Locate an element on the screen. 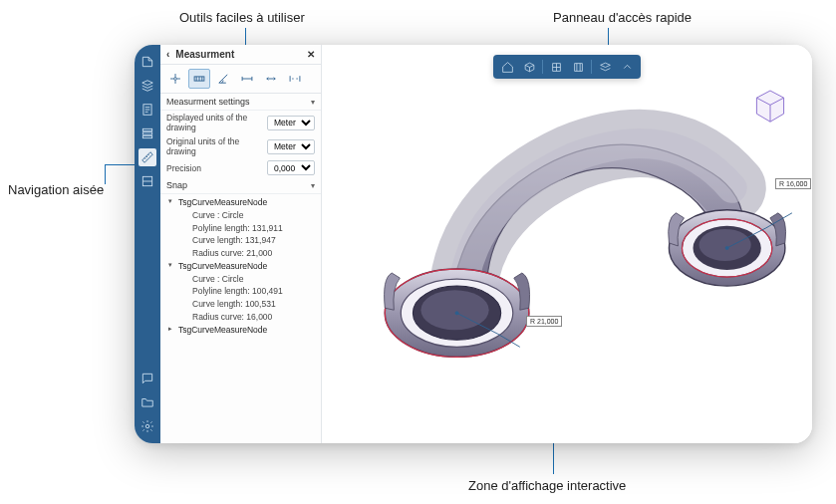  nav-stack-icon is located at coordinates (147, 133).